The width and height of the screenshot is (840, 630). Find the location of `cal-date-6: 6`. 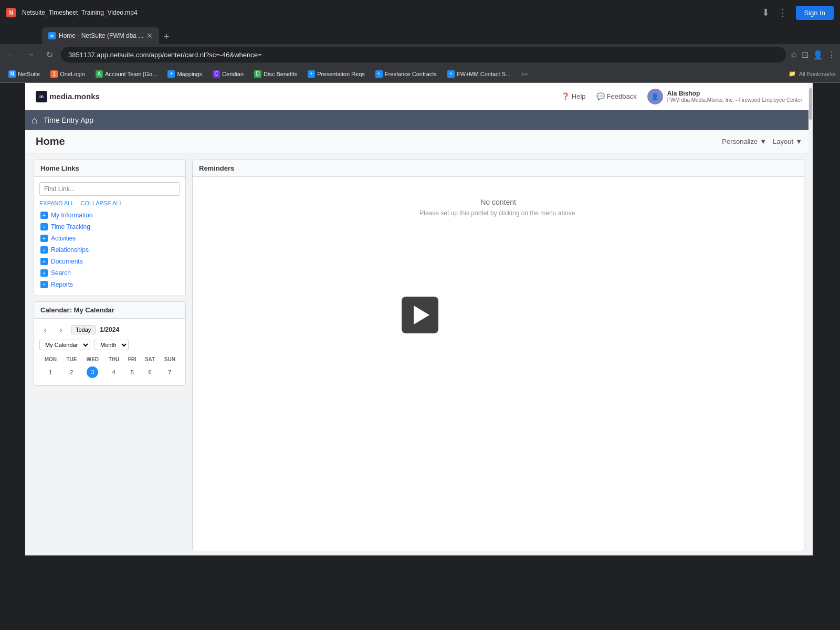

cal-date-6: 6 is located at coordinates (150, 372).